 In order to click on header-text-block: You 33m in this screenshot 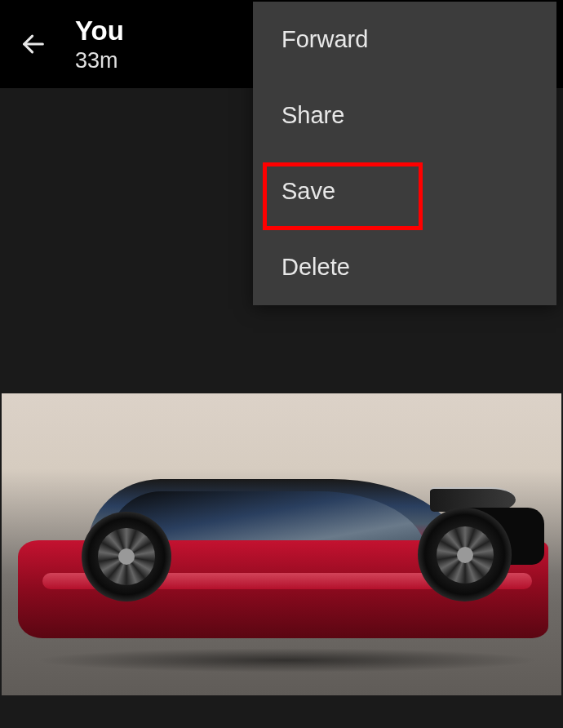, I will do `click(100, 44)`.